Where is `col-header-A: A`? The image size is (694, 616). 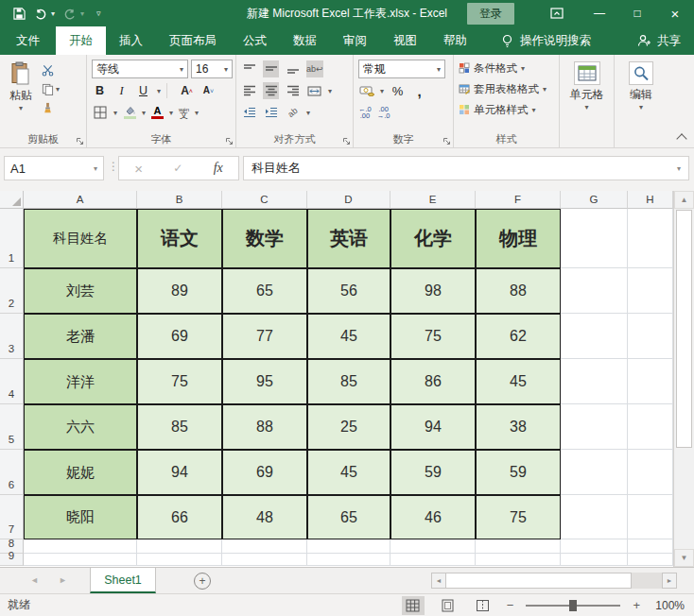 col-header-A: A is located at coordinates (80, 200).